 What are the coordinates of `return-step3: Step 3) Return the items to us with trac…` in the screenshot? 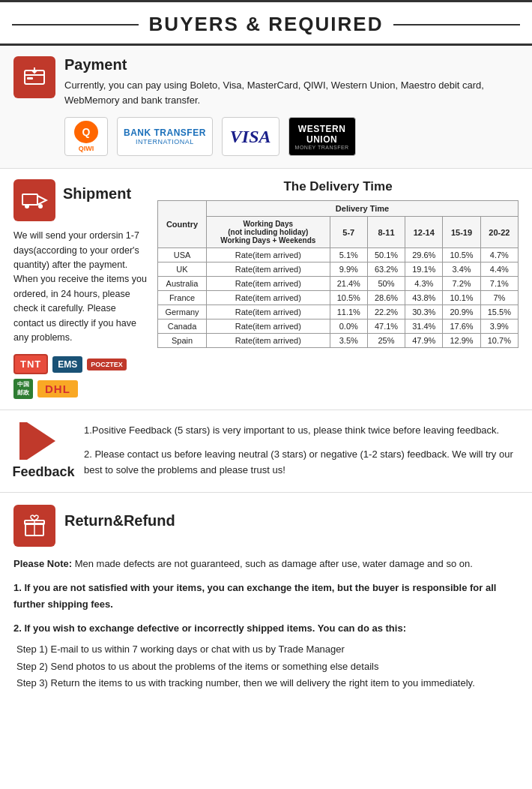 It's located at (267, 683).